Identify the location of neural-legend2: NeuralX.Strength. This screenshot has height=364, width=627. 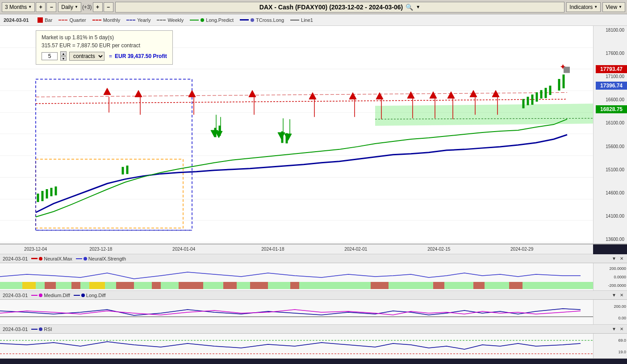
(101, 259).